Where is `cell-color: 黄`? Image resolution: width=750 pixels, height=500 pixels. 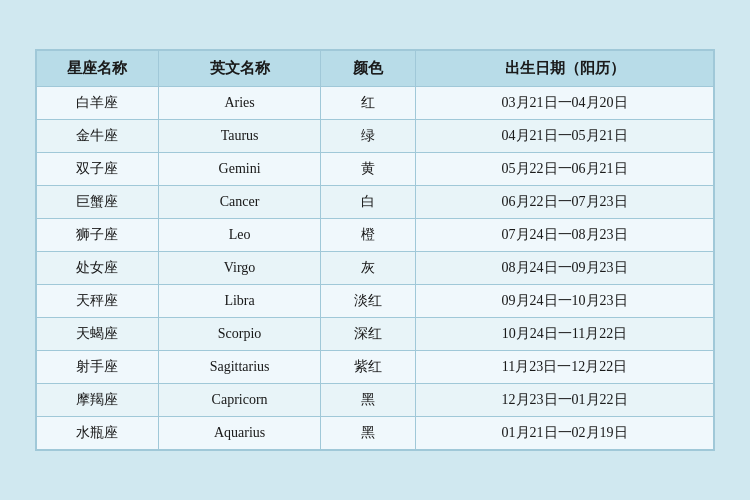
cell-color: 黄 is located at coordinates (368, 170).